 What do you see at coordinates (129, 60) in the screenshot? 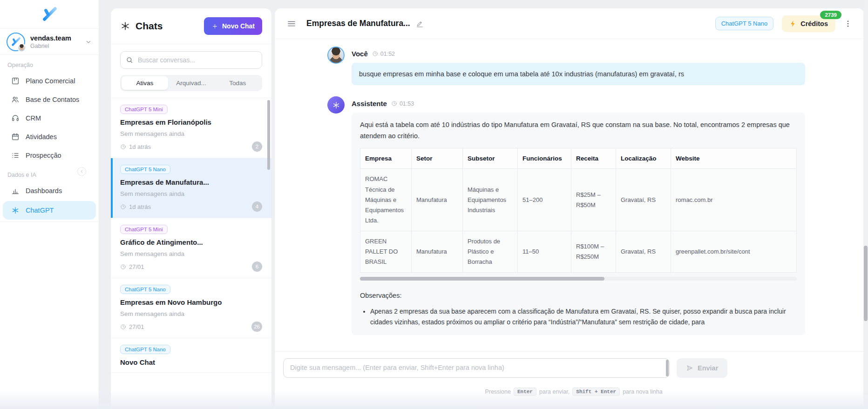
I see `search-icon` at bounding box center [129, 60].